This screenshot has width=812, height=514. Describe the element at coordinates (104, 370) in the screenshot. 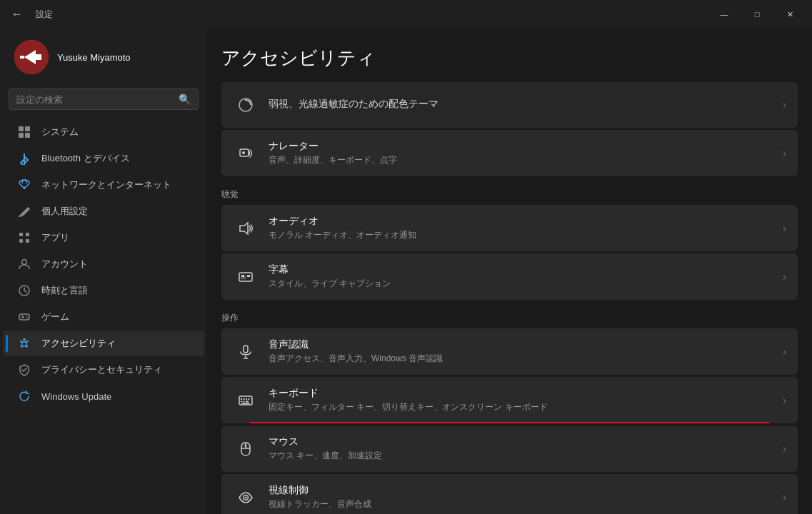

I see `sidebar-item-privacy: プライバシーとセキュリティ` at that location.